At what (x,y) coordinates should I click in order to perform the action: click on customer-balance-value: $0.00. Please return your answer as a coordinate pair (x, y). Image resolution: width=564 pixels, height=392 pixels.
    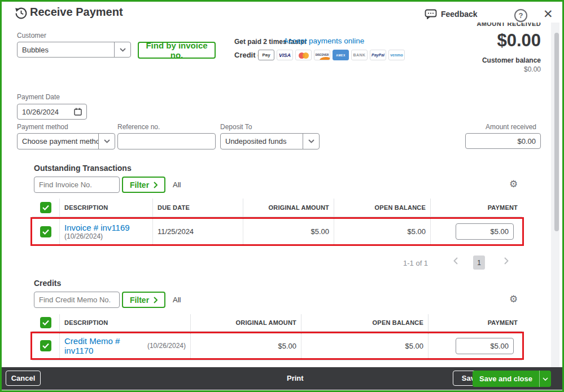
    Looking at the image, I should click on (532, 69).